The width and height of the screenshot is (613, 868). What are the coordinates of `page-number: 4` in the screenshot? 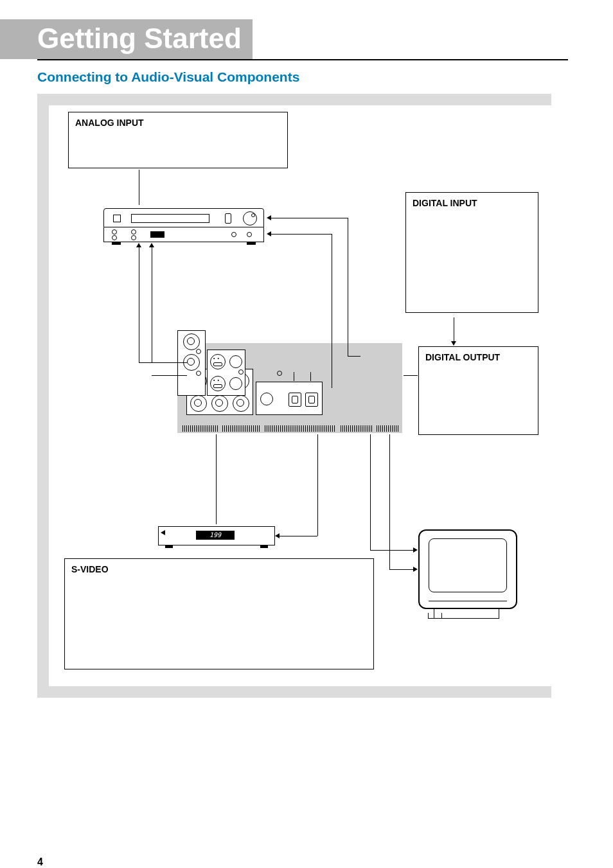 It's located at (40, 862).